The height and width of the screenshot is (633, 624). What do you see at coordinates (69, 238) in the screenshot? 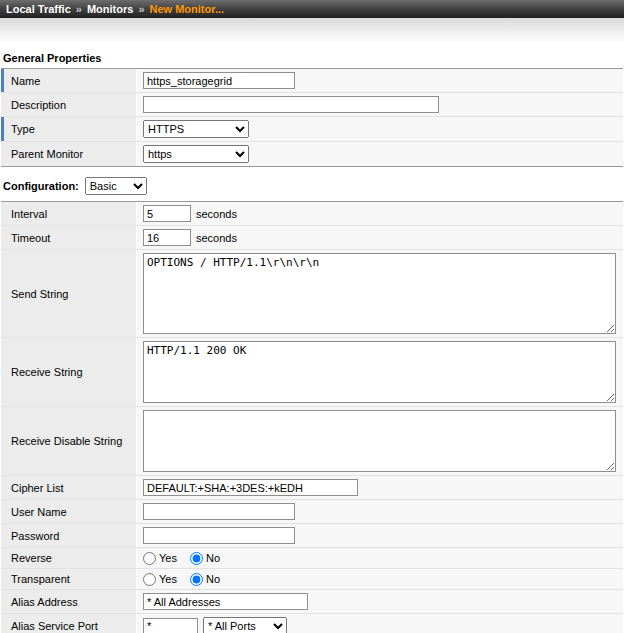
I see `timeout-label-cell: Timeout` at bounding box center [69, 238].